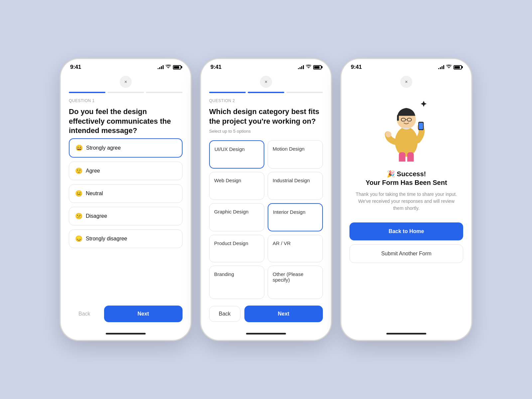  Describe the element at coordinates (391, 174) in the screenshot. I see `success-emoji: 🎉` at that location.